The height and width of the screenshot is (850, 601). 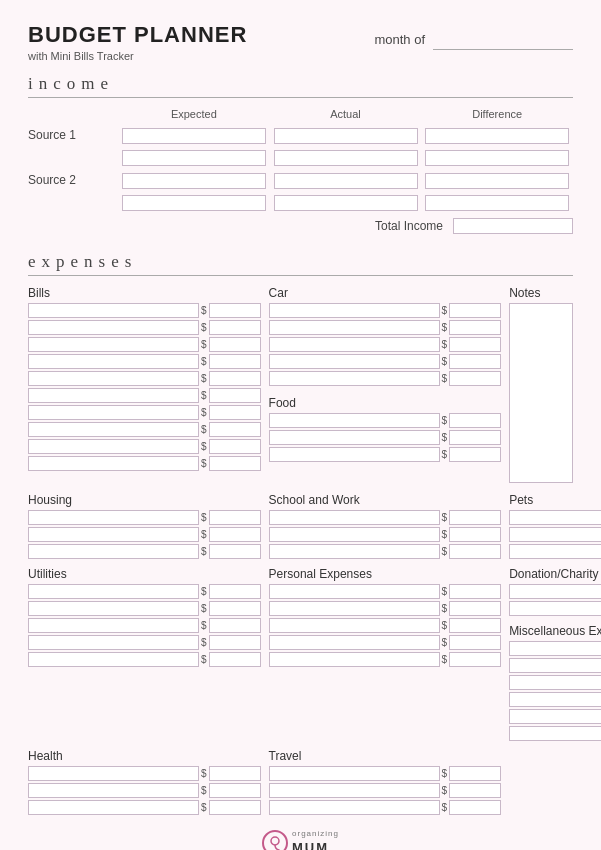 I want to click on source2-difference, so click(x=497, y=181).